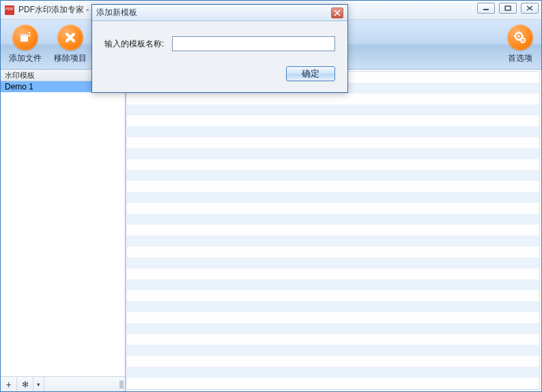 Image resolution: width=542 pixels, height=392 pixels. Describe the element at coordinates (10, 10) in the screenshot. I see `app-icon` at that location.